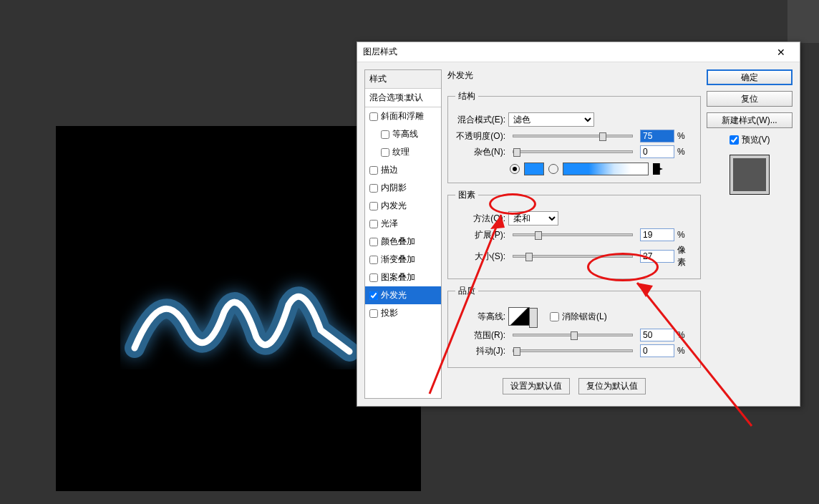 Image resolution: width=819 pixels, height=504 pixels. Describe the element at coordinates (573, 335) in the screenshot. I see `range-slider` at that location.